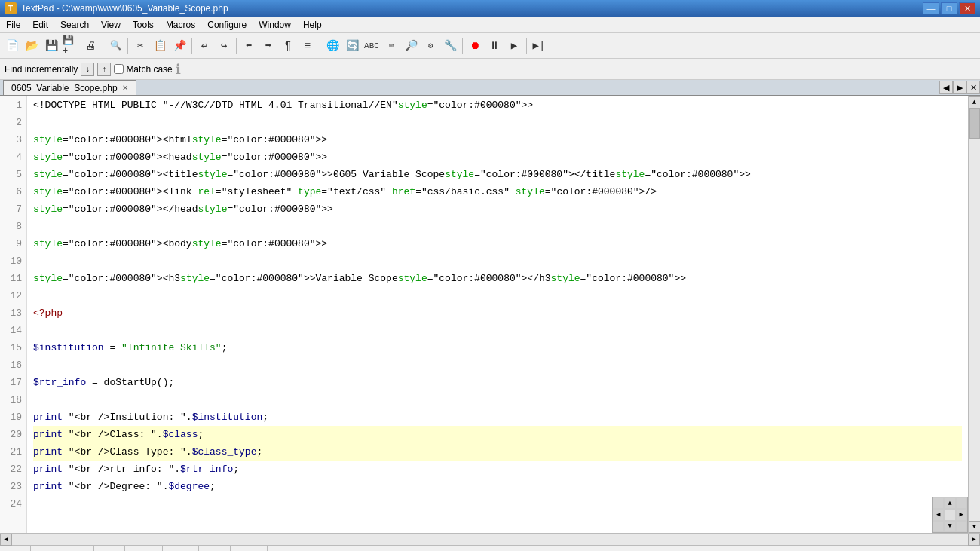 The image size is (980, 551). Describe the element at coordinates (962, 526) in the screenshot. I see `nav-se` at that location.